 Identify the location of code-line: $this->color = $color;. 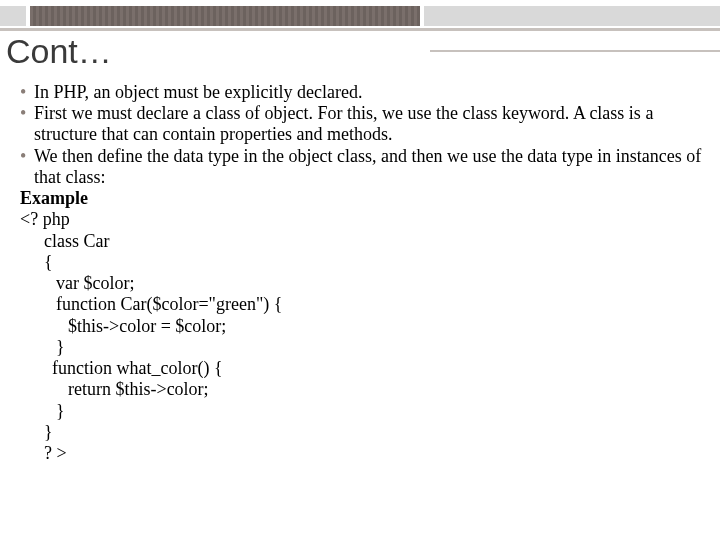
(367, 326).